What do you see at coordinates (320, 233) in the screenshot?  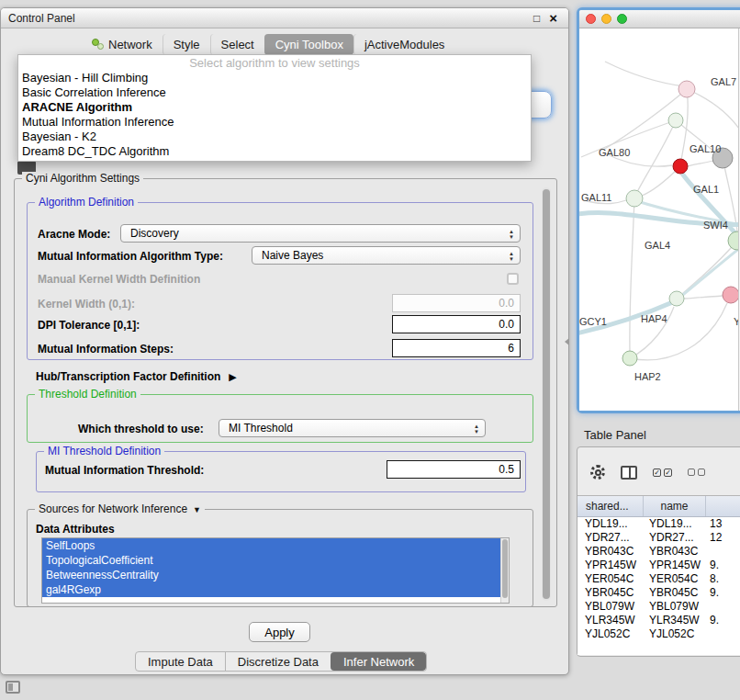 I see `aracne-mode-select: Discovery` at bounding box center [320, 233].